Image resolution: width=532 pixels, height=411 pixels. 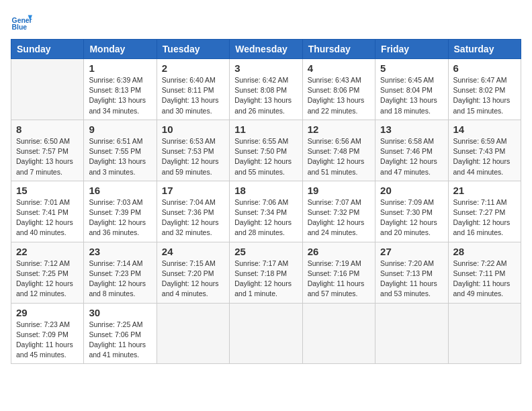 What do you see at coordinates (193, 211) in the screenshot?
I see `day-cell-17: 17Sunrise: 7:04 AMSunset: 7:36 PMDayligh…` at bounding box center [193, 211].